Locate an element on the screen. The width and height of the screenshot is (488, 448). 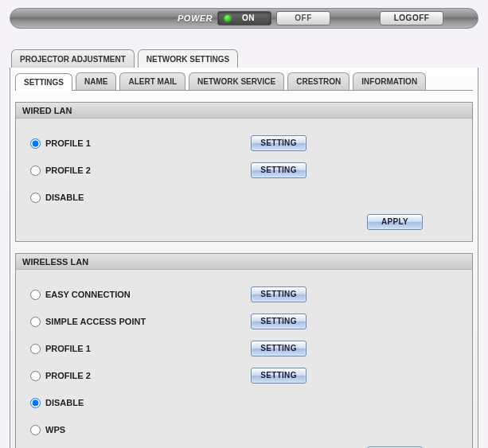
tab-information: INFORMATION is located at coordinates (389, 81).